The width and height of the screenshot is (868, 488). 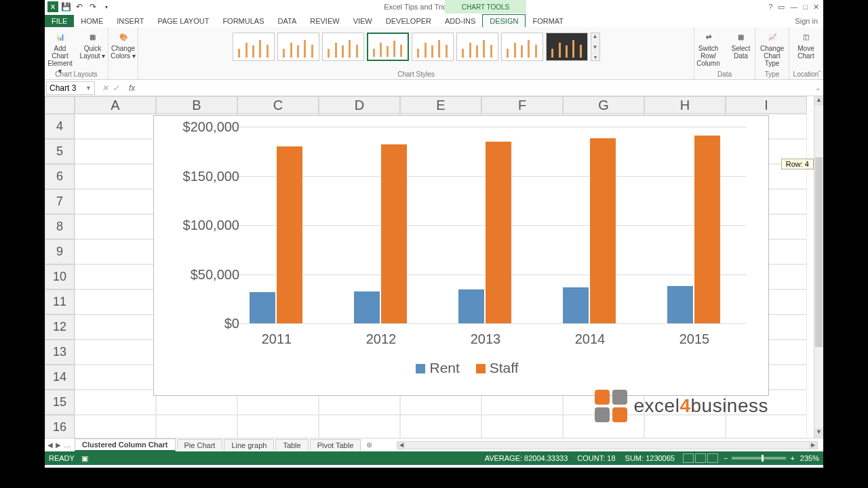 I want to click on change-colors-button: 🎨Change Colors ▾, so click(x=123, y=45).